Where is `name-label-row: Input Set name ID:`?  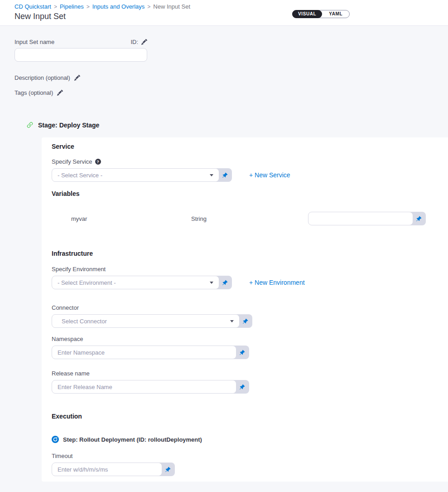 name-label-row: Input Set name ID: is located at coordinates (81, 42).